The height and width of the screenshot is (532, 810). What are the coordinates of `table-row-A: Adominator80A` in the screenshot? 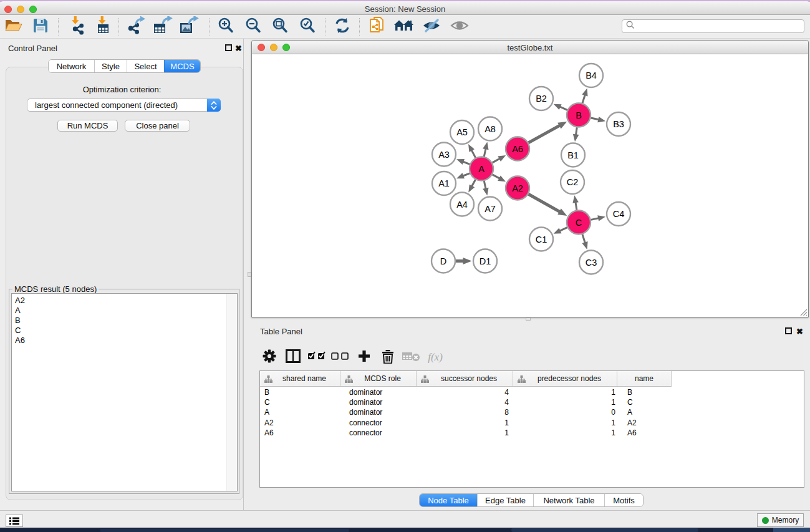 It's located at (532, 412).